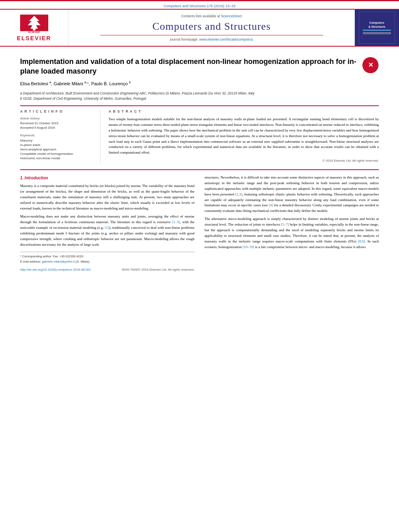 Image resolution: width=399 pixels, height=532 pixels. What do you see at coordinates (371, 71) in the screenshot?
I see `svg-text: CrossMark` at bounding box center [371, 71].